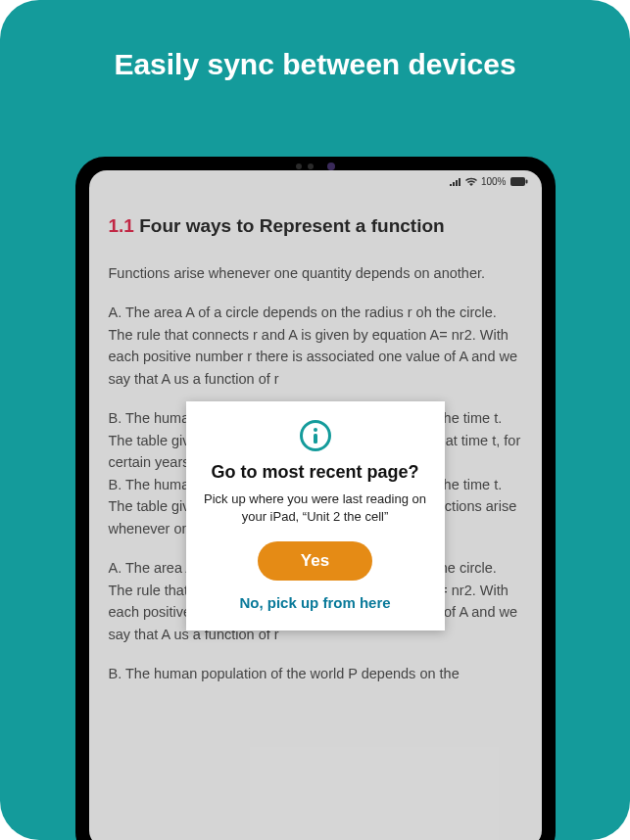 This screenshot has width=630, height=840. Describe the element at coordinates (315, 41) in the screenshot. I see `promo-title: Easily sync between devices` at that location.